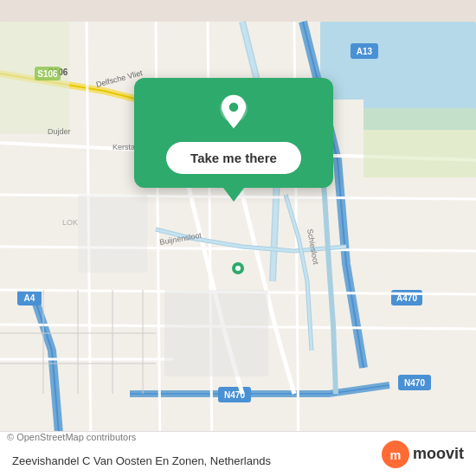 The height and width of the screenshot is (476, 476). Describe the element at coordinates (59, 132) in the screenshot. I see `svg-text: Dujder` at that location.